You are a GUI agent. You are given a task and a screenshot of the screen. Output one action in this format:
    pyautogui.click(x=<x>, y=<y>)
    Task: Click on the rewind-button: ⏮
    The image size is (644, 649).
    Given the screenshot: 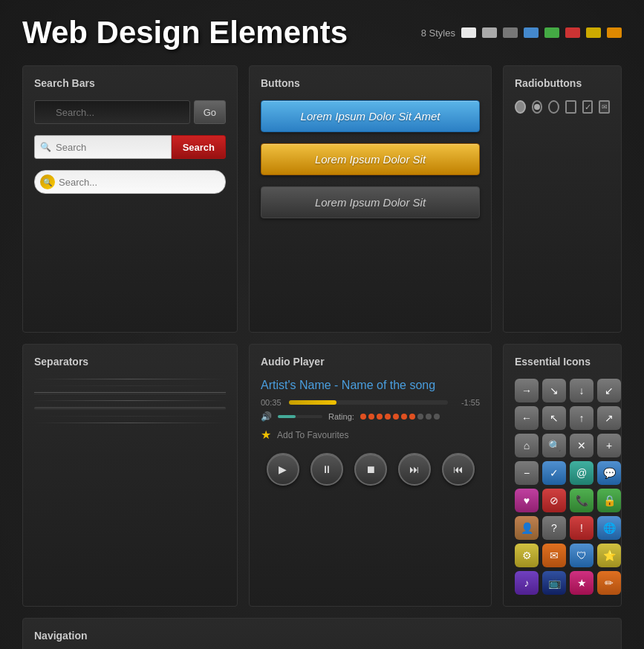 What is the action you would take?
    pyautogui.click(x=458, y=469)
    